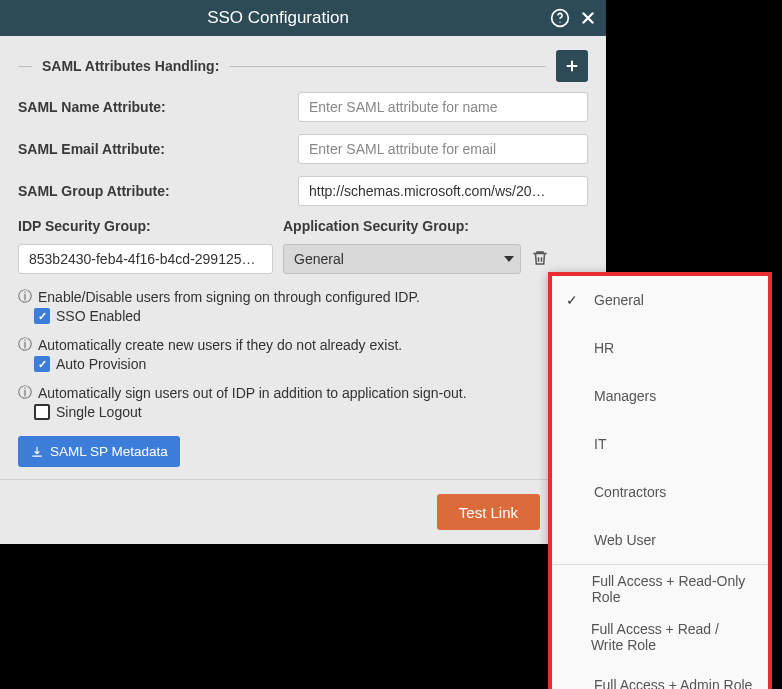 Image resolution: width=782 pixels, height=689 pixels. I want to click on section-title: SAML Attributes Handling:, so click(130, 66).